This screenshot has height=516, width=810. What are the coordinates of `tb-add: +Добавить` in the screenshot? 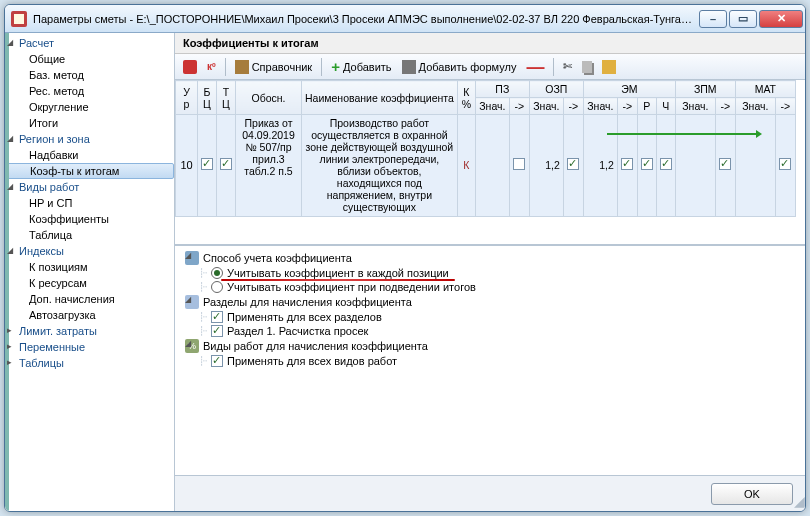 It's located at (361, 67).